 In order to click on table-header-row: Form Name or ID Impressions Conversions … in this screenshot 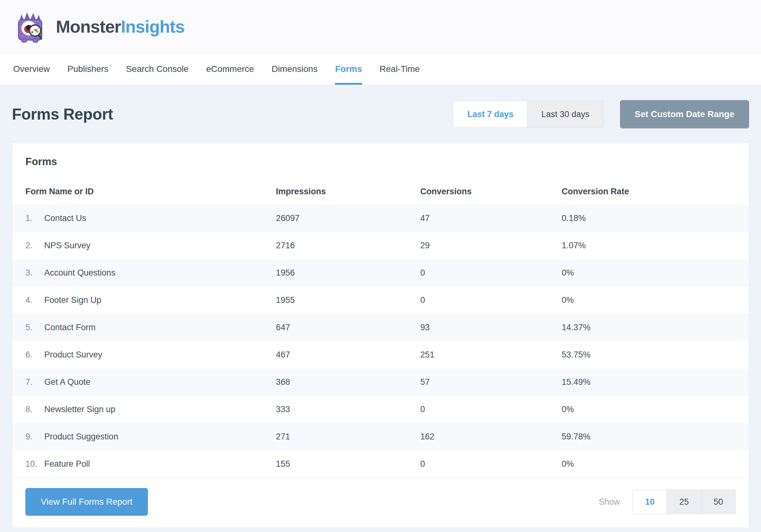, I will do `click(380, 192)`.